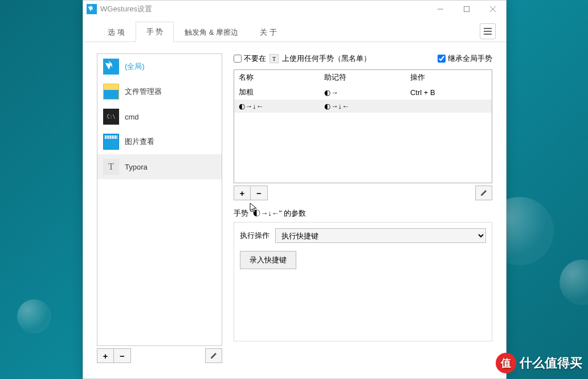  What do you see at coordinates (111, 117) in the screenshot?
I see `terminal-icon: C:\` at bounding box center [111, 117].